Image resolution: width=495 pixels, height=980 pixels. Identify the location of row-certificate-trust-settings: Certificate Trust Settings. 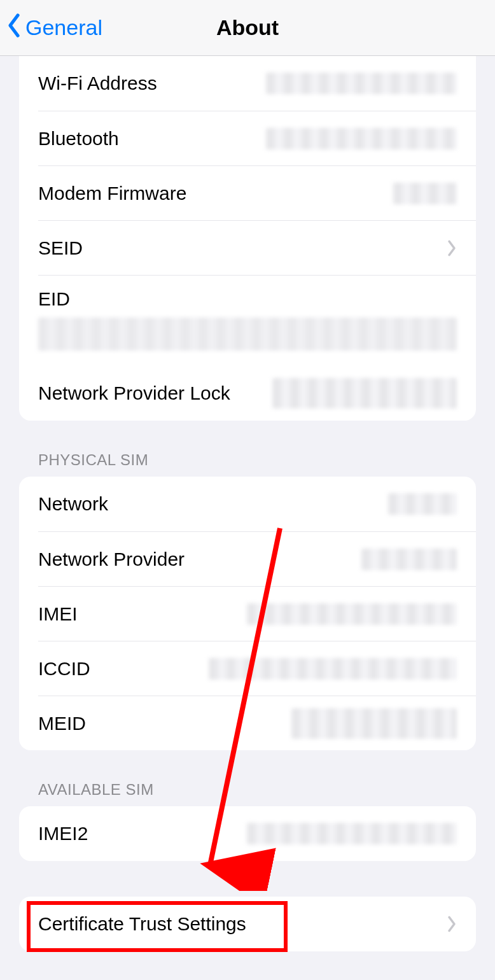
(248, 924).